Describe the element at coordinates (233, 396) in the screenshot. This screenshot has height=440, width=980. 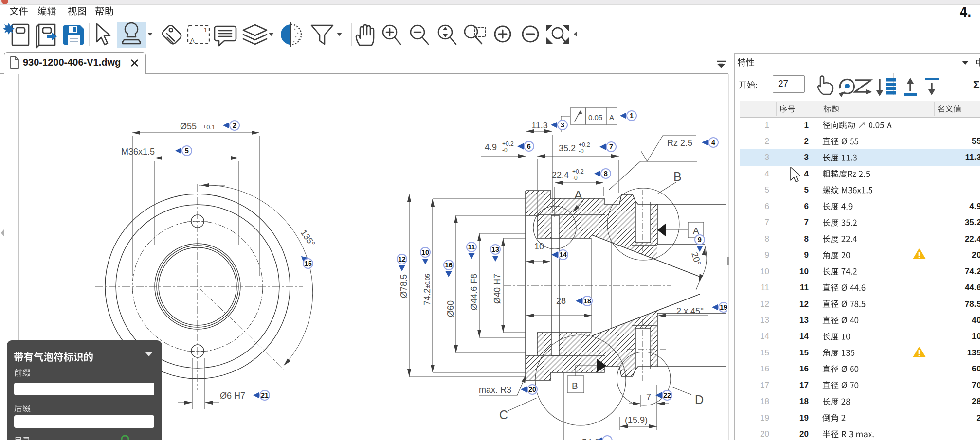
I see `svg-text: Ø6 H7` at that location.